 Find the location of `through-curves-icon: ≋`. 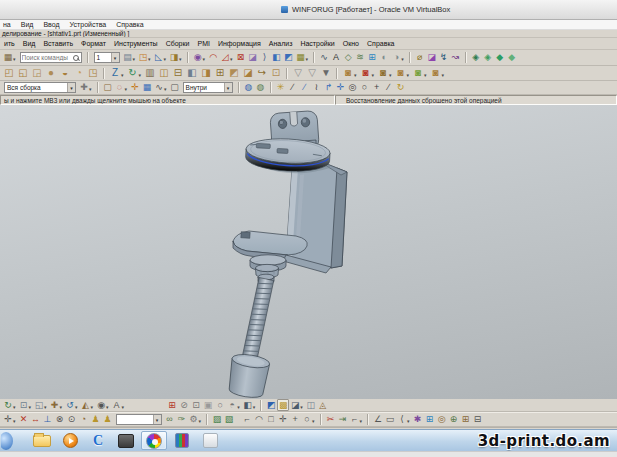

through-curves-icon: ≋ is located at coordinates (360, 58).